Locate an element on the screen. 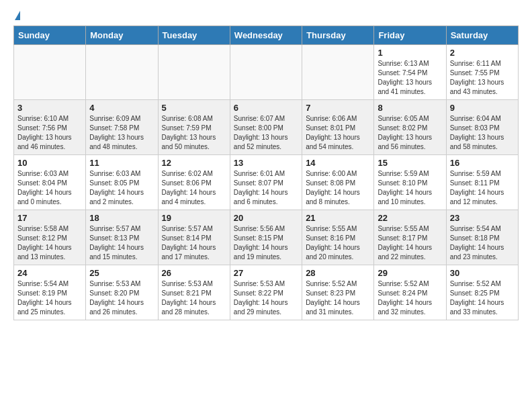  col-header-saturday: Saturday is located at coordinates (482, 36).